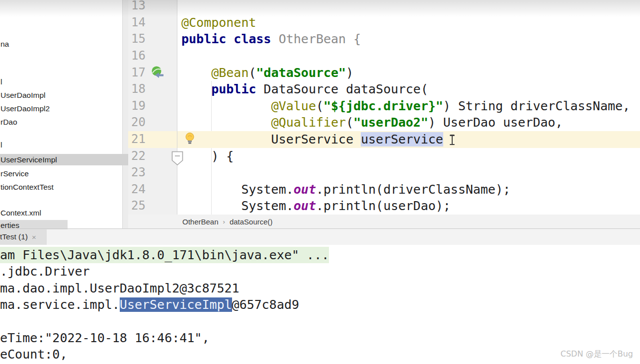 The image size is (640, 364). Describe the element at coordinates (29, 160) in the screenshot. I see `tree-item: UserServiceImpl` at that location.